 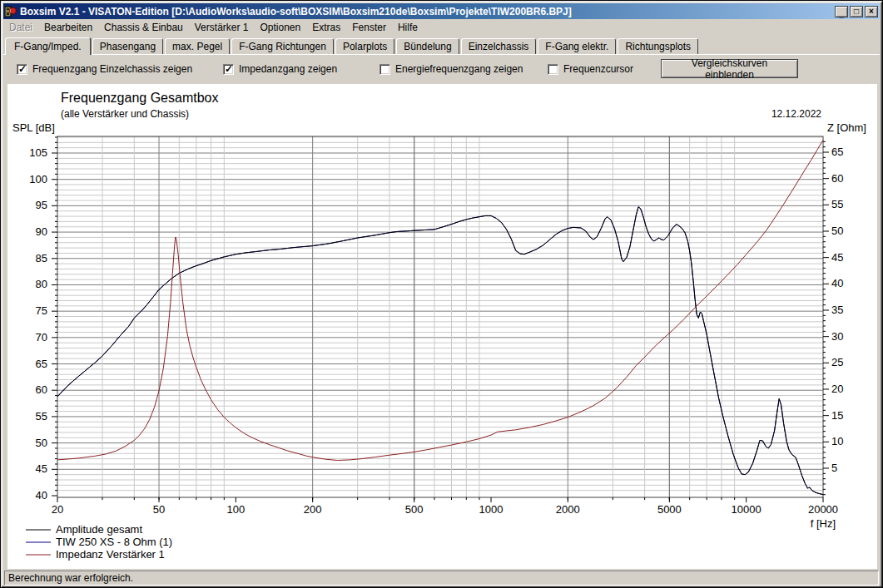 I want to click on compare-curves-button: Vergleichskurven einblenden, so click(x=729, y=68).